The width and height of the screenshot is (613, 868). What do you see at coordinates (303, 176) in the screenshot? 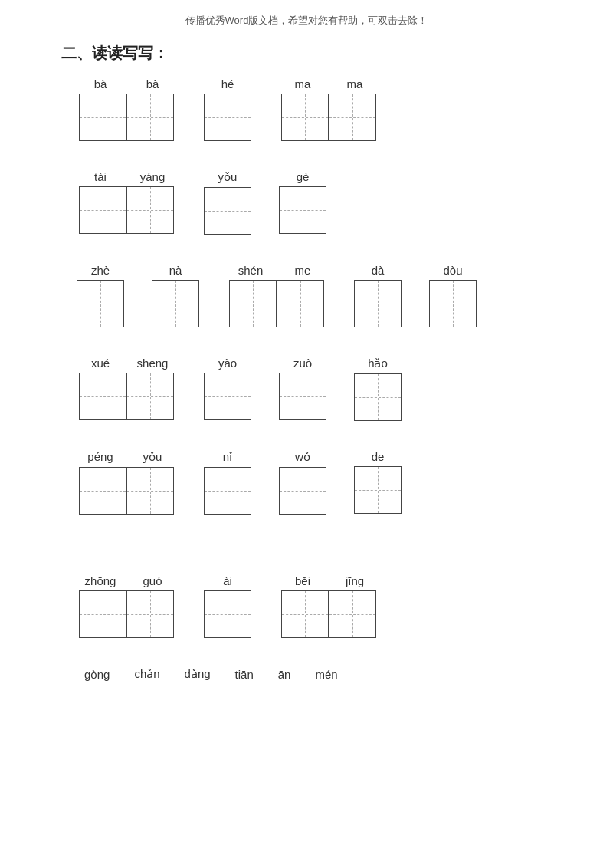
I see `pinyin-label: gè` at bounding box center [303, 176].